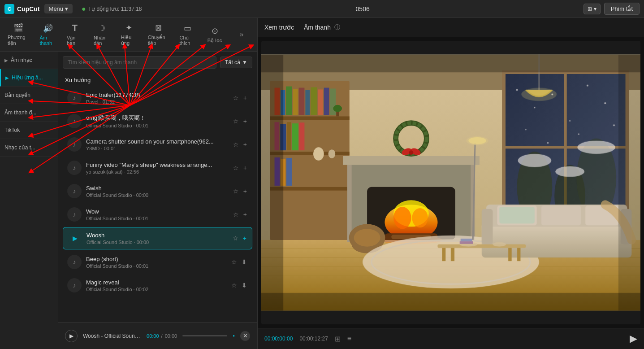 Image resolution: width=644 pixels, height=349 pixels. Describe the element at coordinates (158, 168) in the screenshot. I see `list-item: ♪ Funny video "Mary's sheep" weakness ar…` at that location.